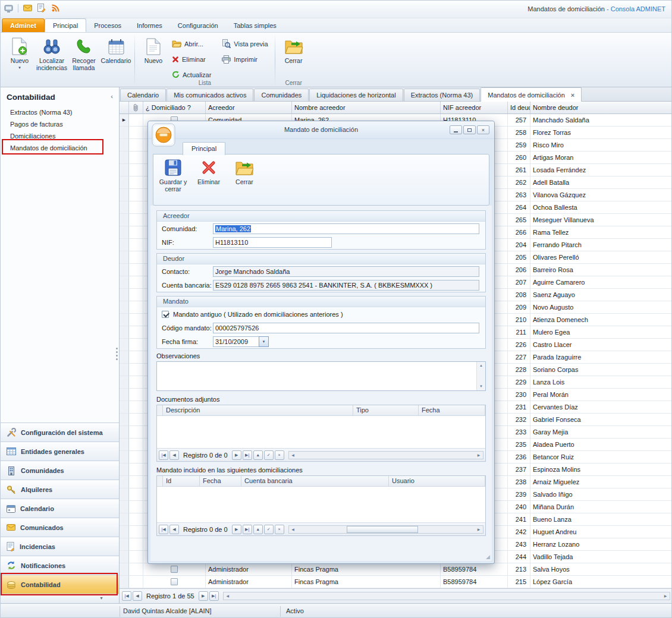 This screenshot has width=672, height=618. Describe the element at coordinates (165, 314) in the screenshot. I see `mandato-antiguo-checkbox` at that location.